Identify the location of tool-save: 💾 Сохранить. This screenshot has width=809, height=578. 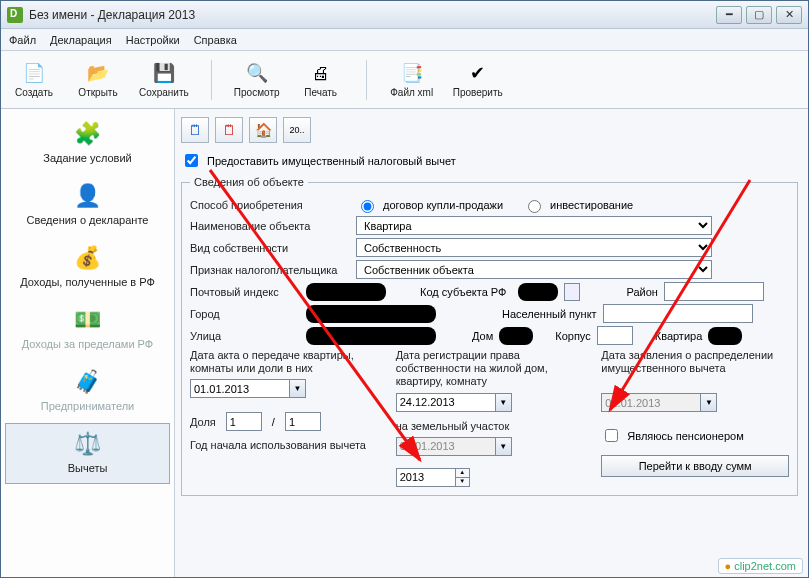
(164, 80).